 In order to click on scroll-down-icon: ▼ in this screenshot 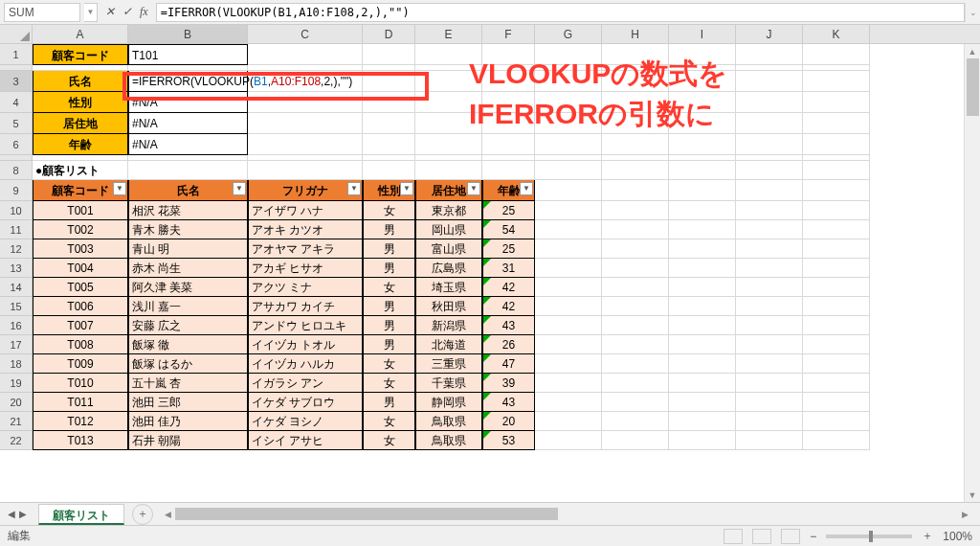, I will do `click(972, 494)`.